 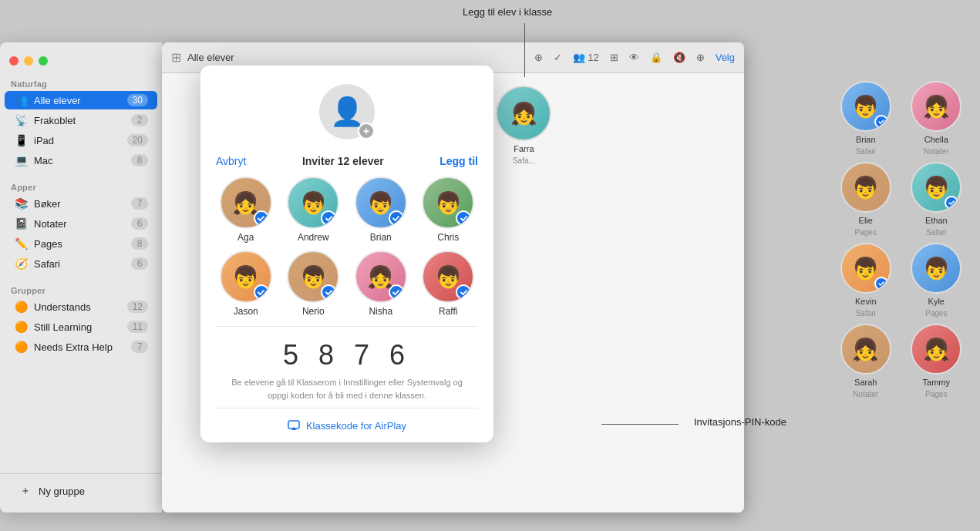 What do you see at coordinates (81, 307) in the screenshot?
I see `sidebar-item-understands: 🟠 Understands 12` at bounding box center [81, 307].